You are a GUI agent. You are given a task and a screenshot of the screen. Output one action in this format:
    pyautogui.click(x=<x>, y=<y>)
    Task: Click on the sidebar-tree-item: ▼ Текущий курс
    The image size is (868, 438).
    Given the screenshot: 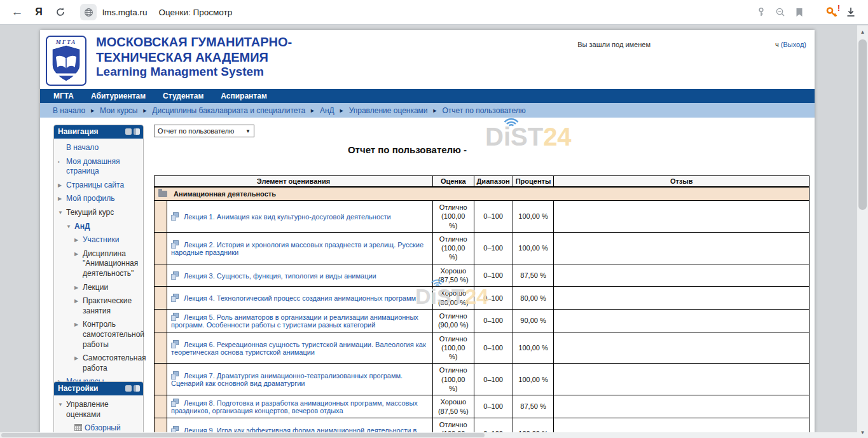 What is the action you would take?
    pyautogui.click(x=99, y=213)
    